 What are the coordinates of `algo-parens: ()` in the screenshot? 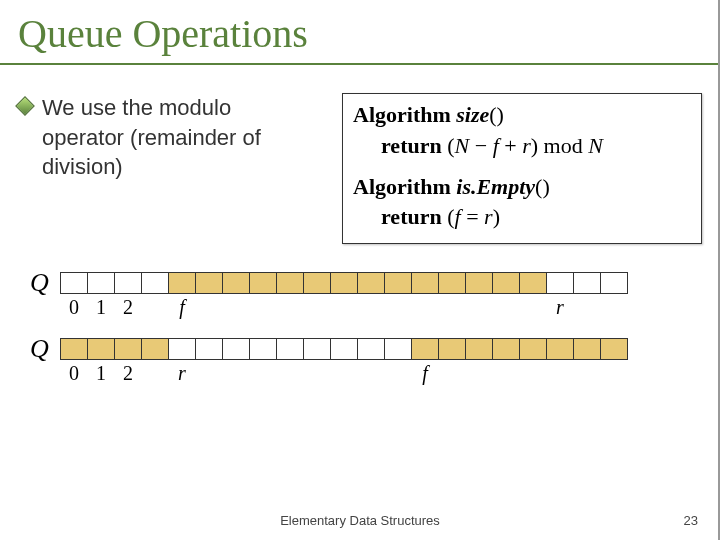 It's located at (542, 186).